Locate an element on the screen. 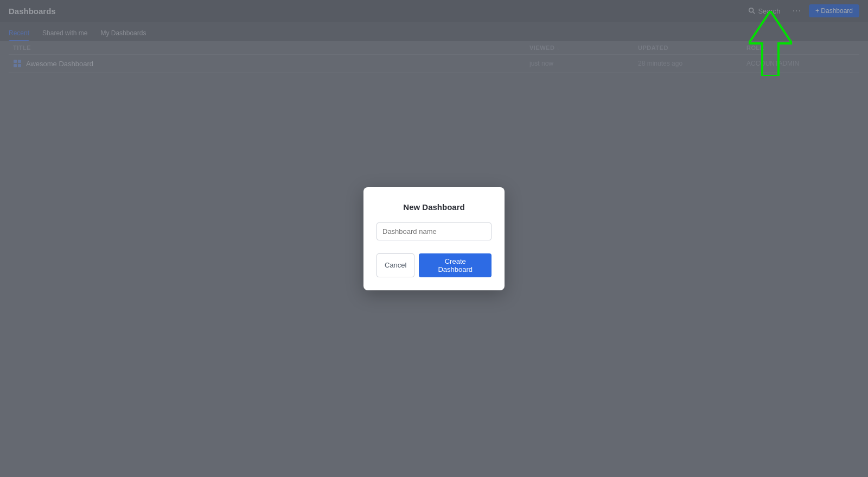  create-dashboard-button: Create Dashboard is located at coordinates (455, 265).